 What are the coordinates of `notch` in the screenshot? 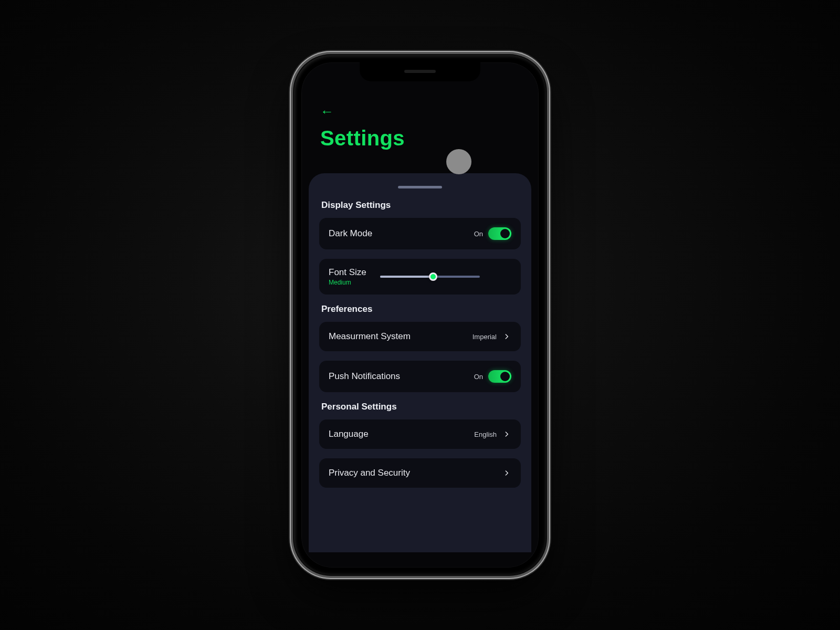 It's located at (420, 72).